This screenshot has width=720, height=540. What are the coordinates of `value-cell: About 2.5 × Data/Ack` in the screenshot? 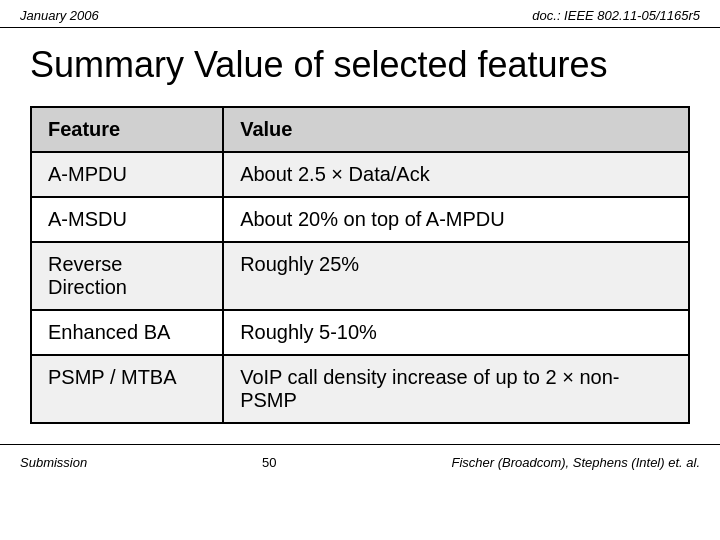 It's located at (456, 174).